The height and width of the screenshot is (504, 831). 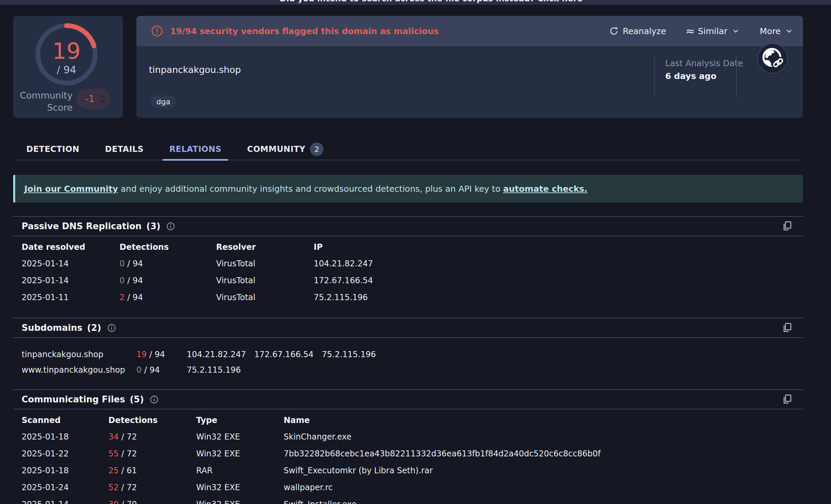 I want to click on reanalyze-refresh-icon, so click(x=614, y=31).